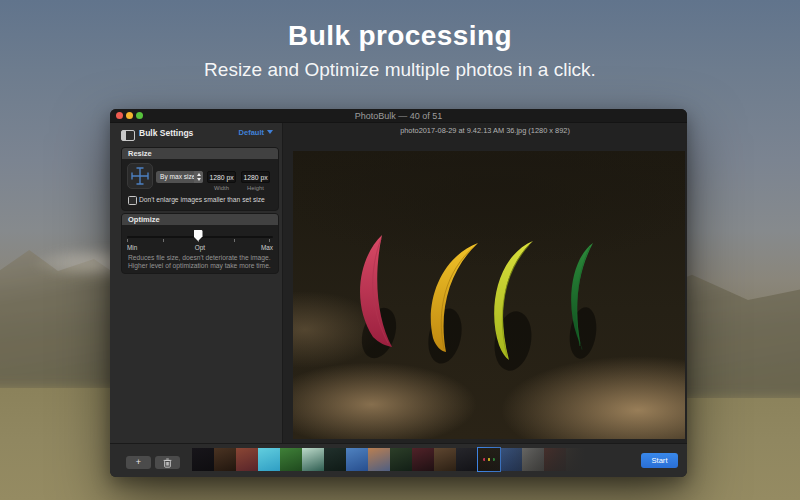 The height and width of the screenshot is (500, 800). Describe the element at coordinates (660, 460) in the screenshot. I see `start-button: Start` at that location.